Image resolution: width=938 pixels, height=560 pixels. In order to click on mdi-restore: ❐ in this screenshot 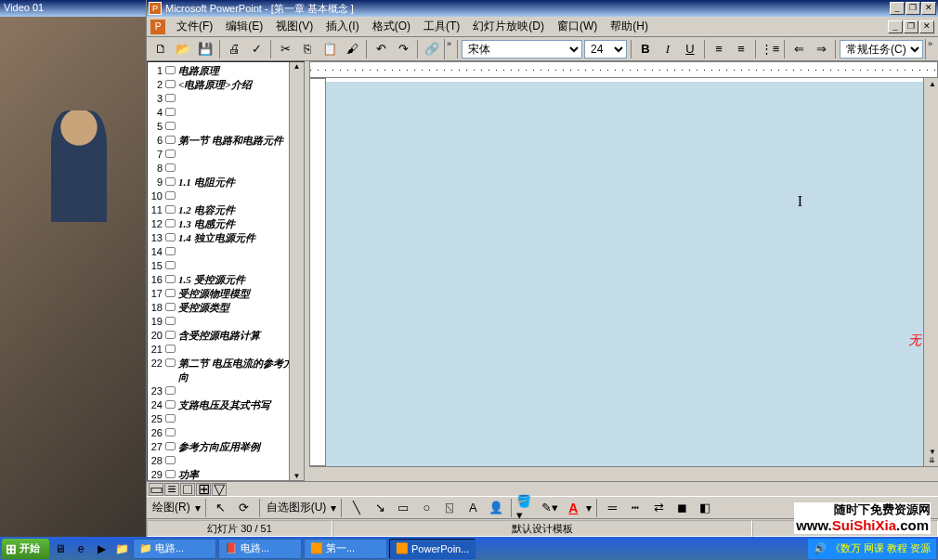, I will do `click(911, 27)`.